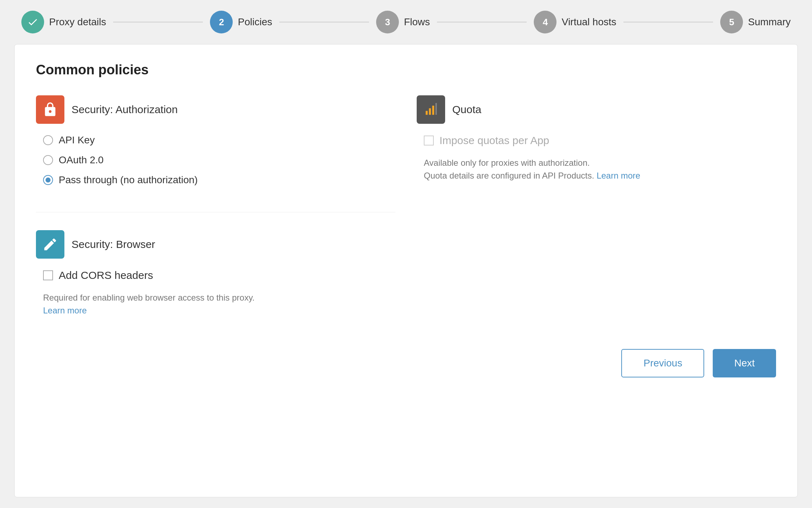 The height and width of the screenshot is (508, 812). What do you see at coordinates (221, 22) in the screenshot?
I see `step-2-number: 2` at bounding box center [221, 22].